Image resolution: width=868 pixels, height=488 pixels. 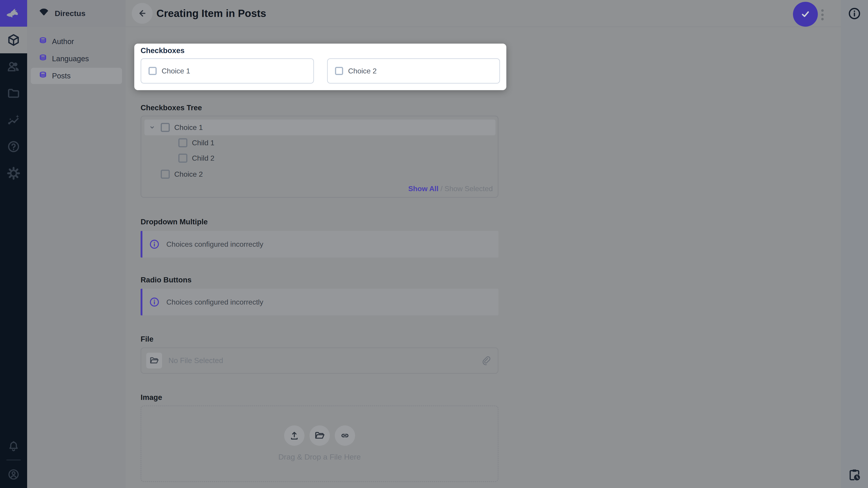 What do you see at coordinates (13, 147) in the screenshot?
I see `help-icon` at bounding box center [13, 147].